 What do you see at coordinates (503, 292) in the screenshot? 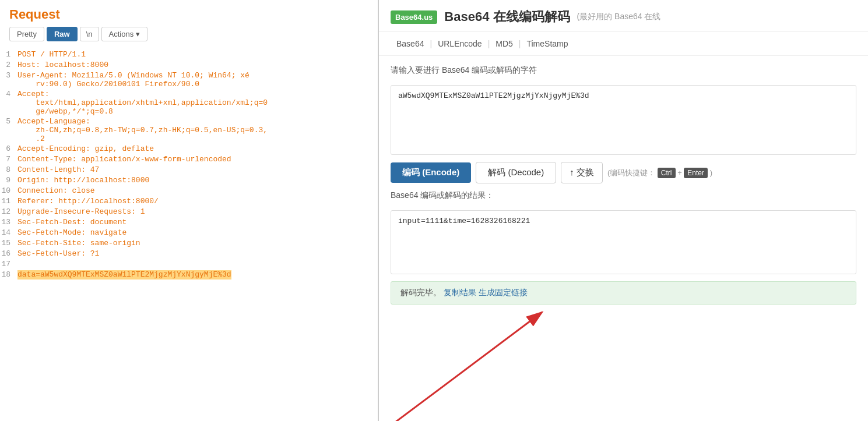
I see `fixed-link: 生成固定链接` at bounding box center [503, 292].